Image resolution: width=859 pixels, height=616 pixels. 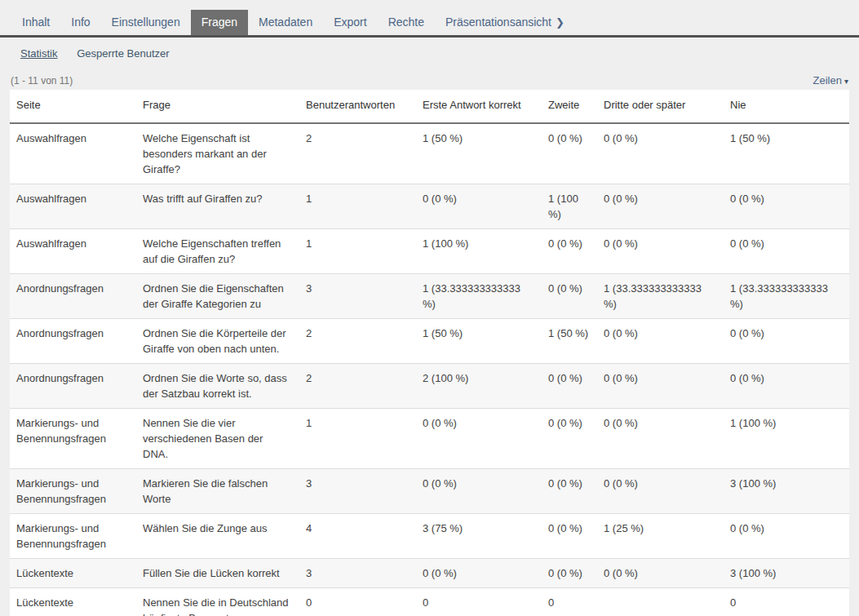 What do you see at coordinates (569, 106) in the screenshot?
I see `column-header-zweite: Zweite` at bounding box center [569, 106].